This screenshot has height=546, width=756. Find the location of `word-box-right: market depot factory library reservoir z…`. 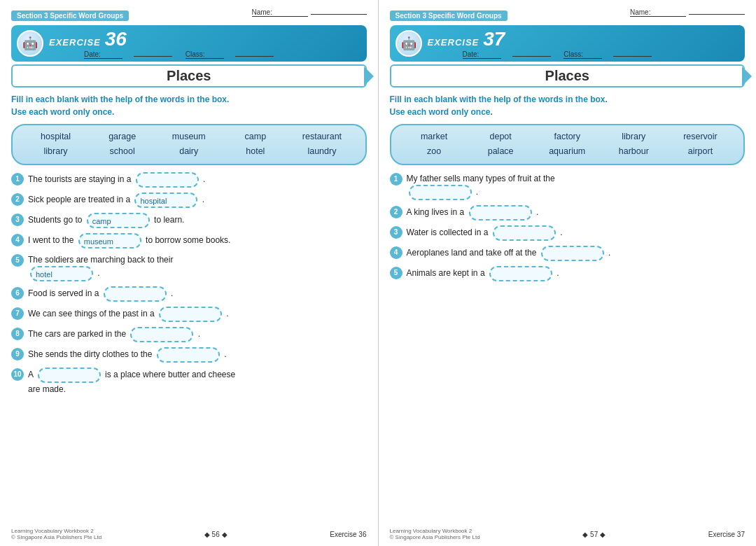

word-box-right: market depot factory library reservoir z… is located at coordinates (568, 144).